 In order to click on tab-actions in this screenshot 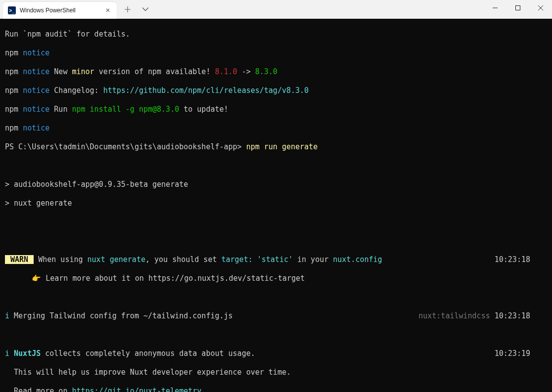, I will do `click(137, 9)`.